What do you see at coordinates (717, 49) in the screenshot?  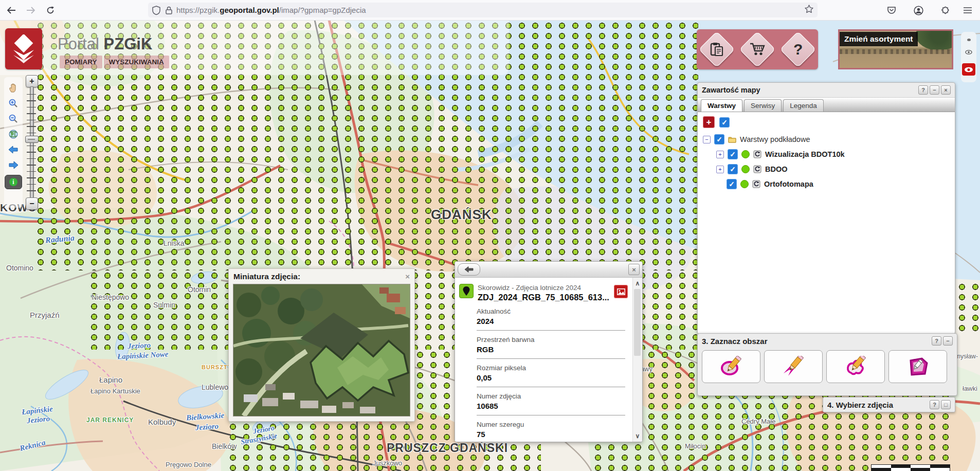 I see `order-list-button` at bounding box center [717, 49].